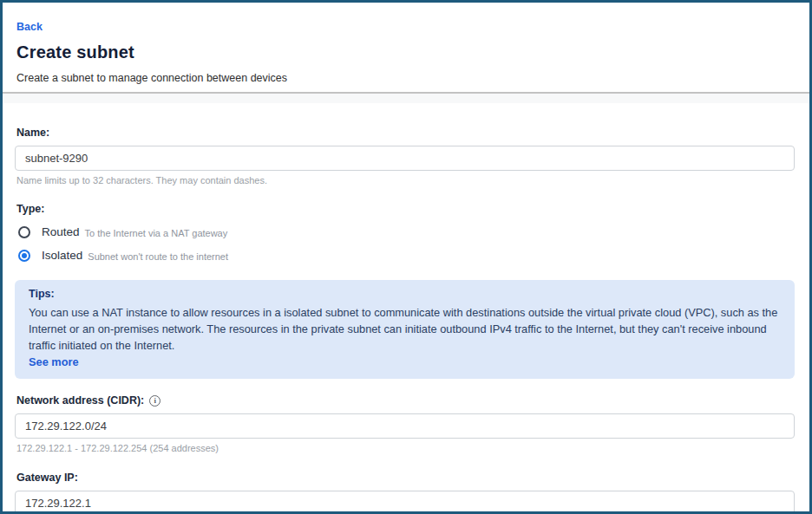 This screenshot has height=514, width=812. I want to click on type-option-routed: Routed To the Internet via a NAT gateway, so click(406, 232).